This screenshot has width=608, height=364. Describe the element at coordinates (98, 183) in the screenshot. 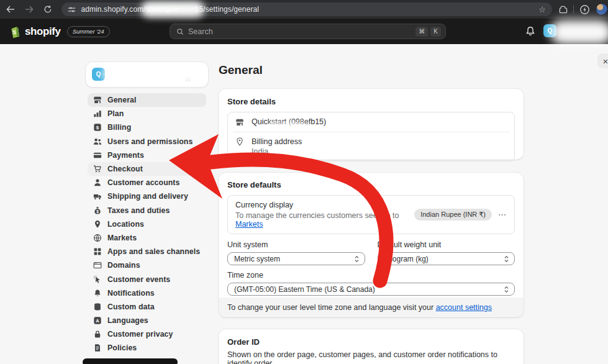

I see `person-icon` at that location.